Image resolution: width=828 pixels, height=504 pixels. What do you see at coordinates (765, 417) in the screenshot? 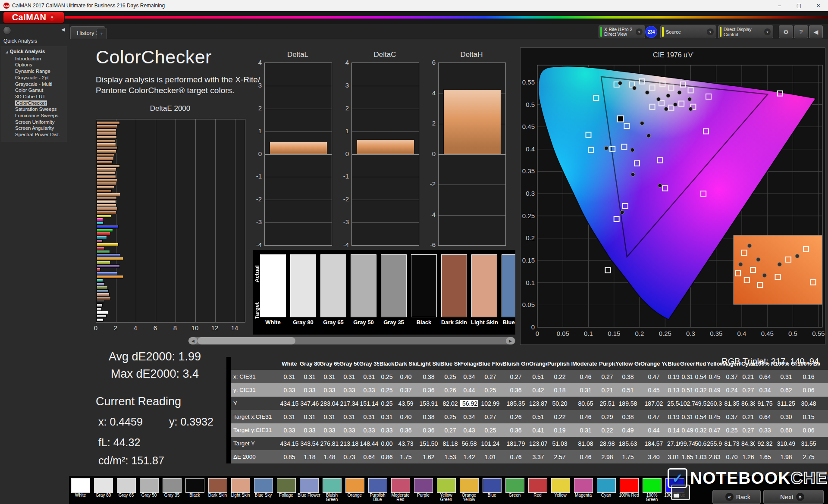
I see `table-cell: 0.64` at bounding box center [765, 417].